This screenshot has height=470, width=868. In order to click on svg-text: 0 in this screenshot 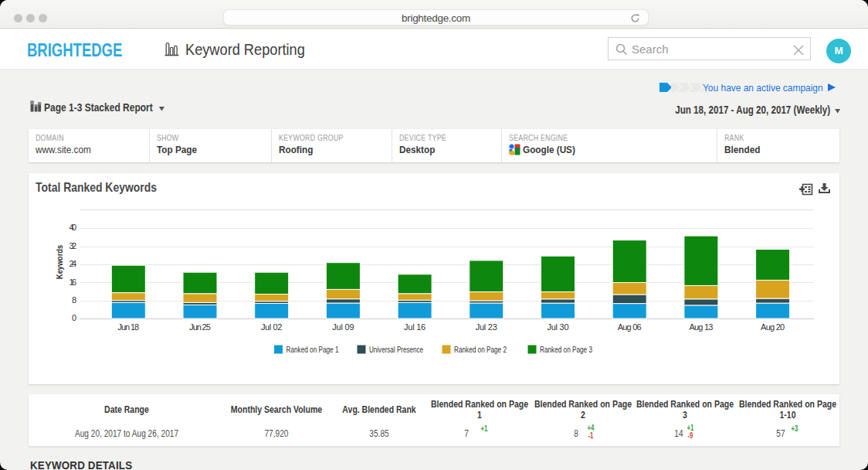, I will do `click(74, 318)`.